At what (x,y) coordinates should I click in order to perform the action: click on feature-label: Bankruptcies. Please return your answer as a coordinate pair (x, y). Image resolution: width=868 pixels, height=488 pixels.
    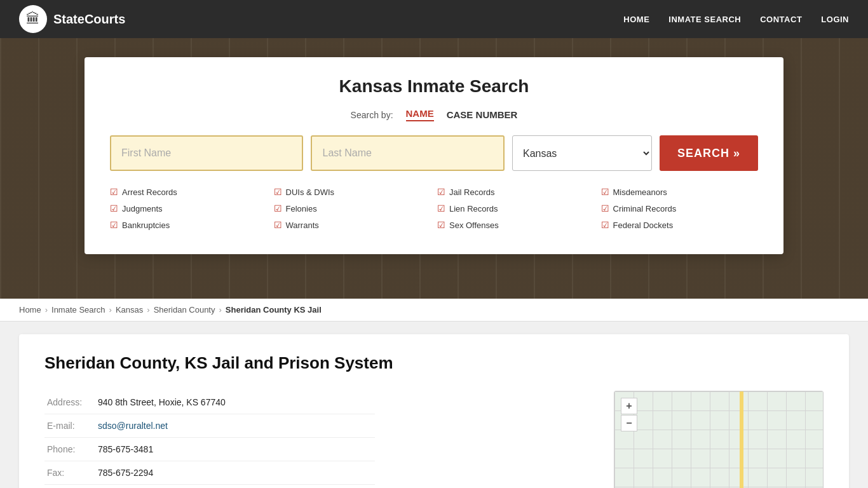
    Looking at the image, I should click on (146, 225).